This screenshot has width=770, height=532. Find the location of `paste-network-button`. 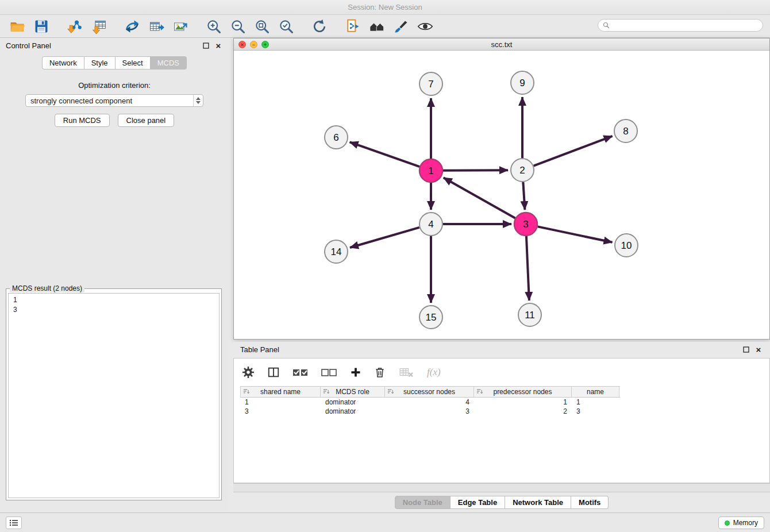

paste-network-button is located at coordinates (353, 26).